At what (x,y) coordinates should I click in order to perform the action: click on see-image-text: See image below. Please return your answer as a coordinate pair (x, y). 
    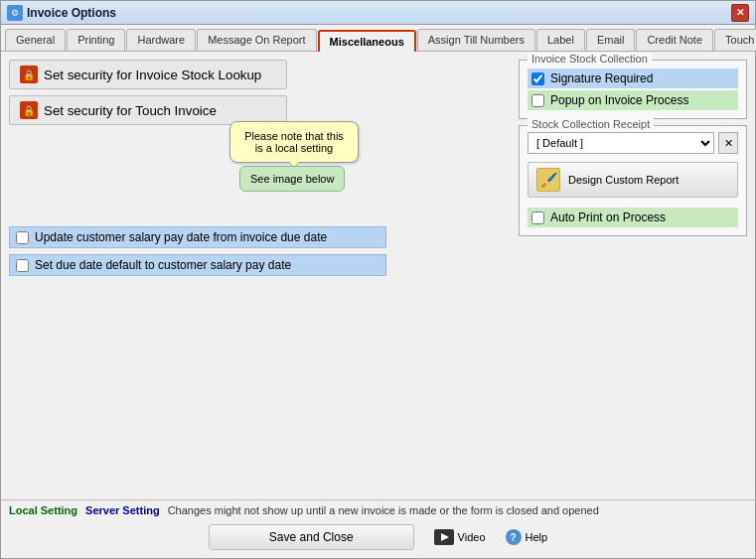
    Looking at the image, I should click on (292, 179).